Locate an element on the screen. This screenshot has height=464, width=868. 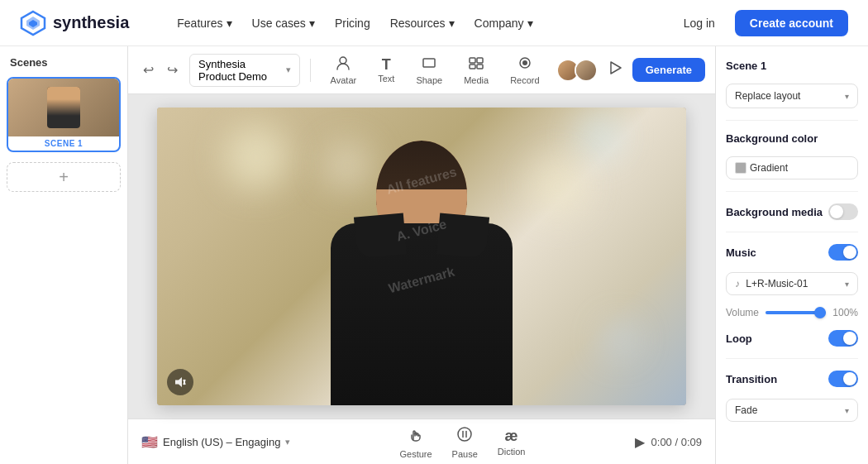
bg-media-row: Background media is located at coordinates (792, 212).